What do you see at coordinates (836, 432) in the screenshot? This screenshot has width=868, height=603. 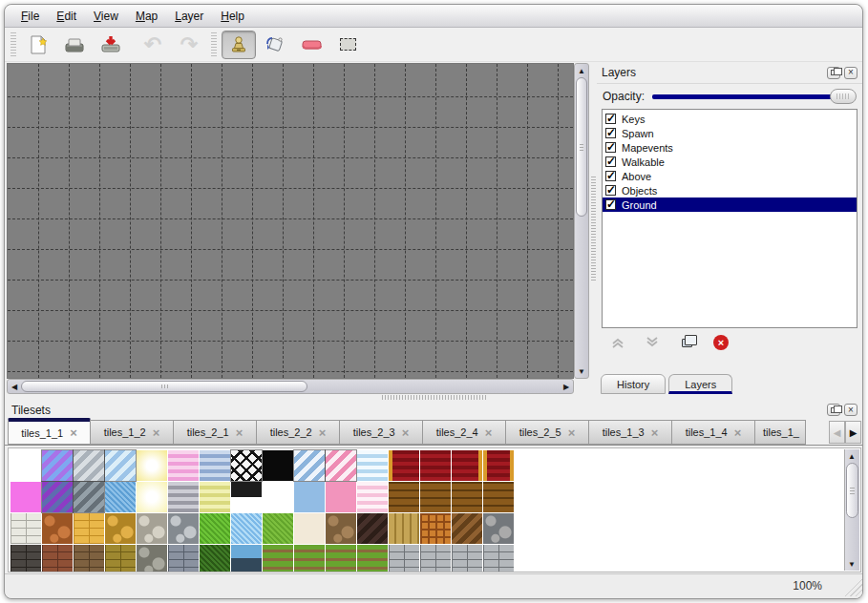 I see `tab-scroll-left-icon: ◀` at bounding box center [836, 432].